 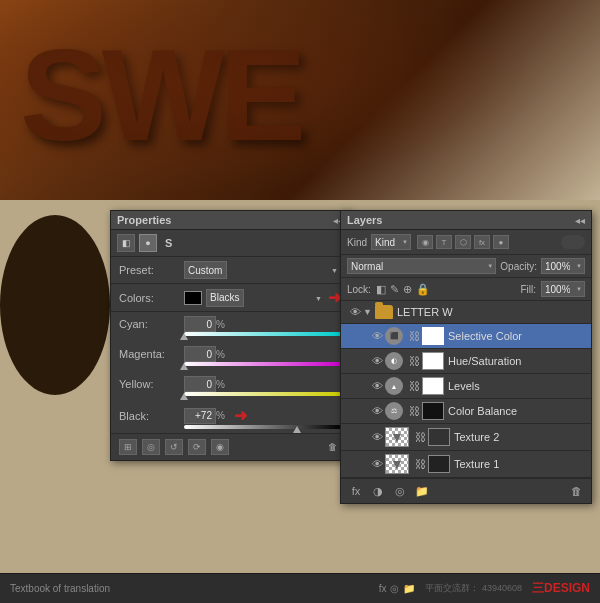 I want to click on cyan-value-input: 0, so click(x=200, y=324).